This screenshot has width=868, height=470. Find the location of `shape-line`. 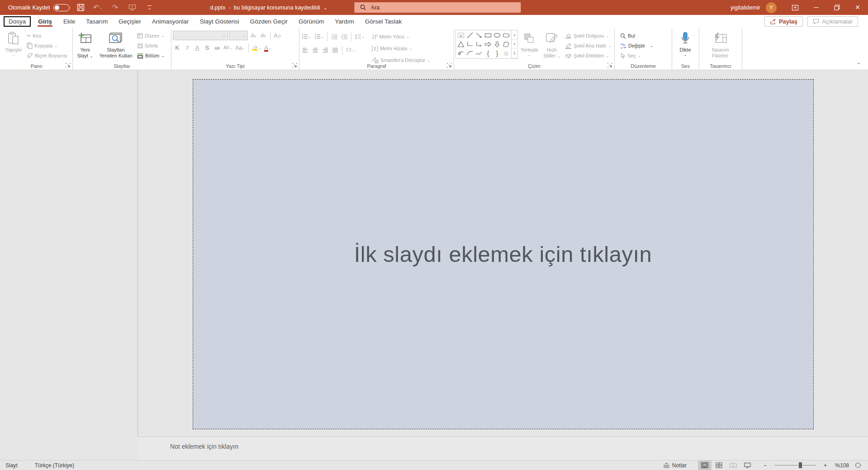

shape-line is located at coordinates (470, 35).